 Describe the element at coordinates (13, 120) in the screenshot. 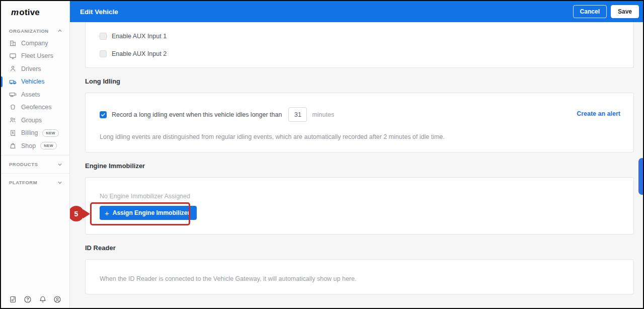

I see `people-icon` at that location.